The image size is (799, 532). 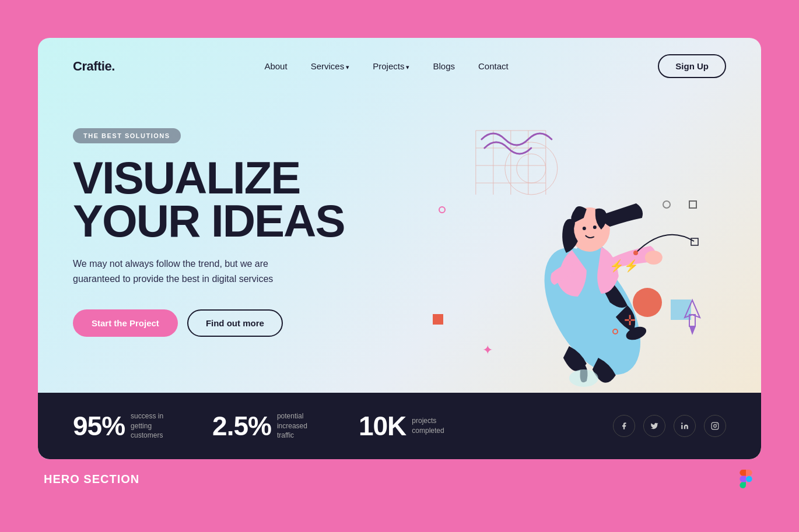 What do you see at coordinates (488, 350) in the screenshot?
I see `deco-star: ✦` at bounding box center [488, 350].